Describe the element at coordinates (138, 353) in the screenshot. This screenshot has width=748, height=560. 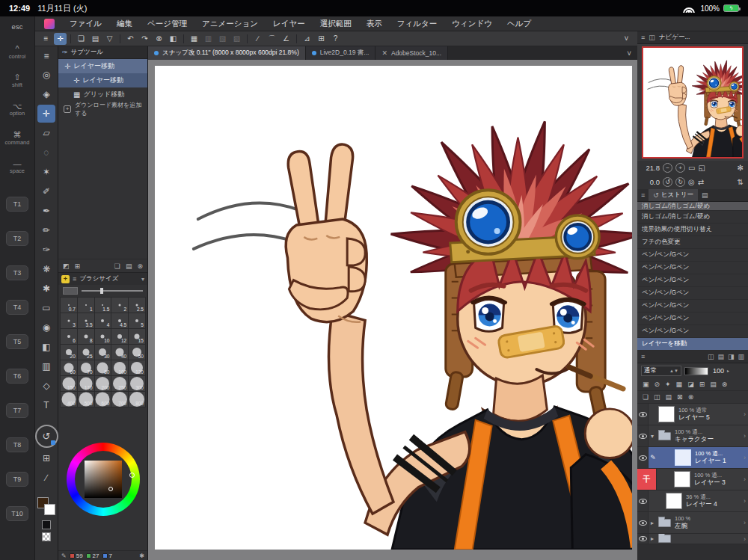
I see `brush-size-cell: 50` at that location.